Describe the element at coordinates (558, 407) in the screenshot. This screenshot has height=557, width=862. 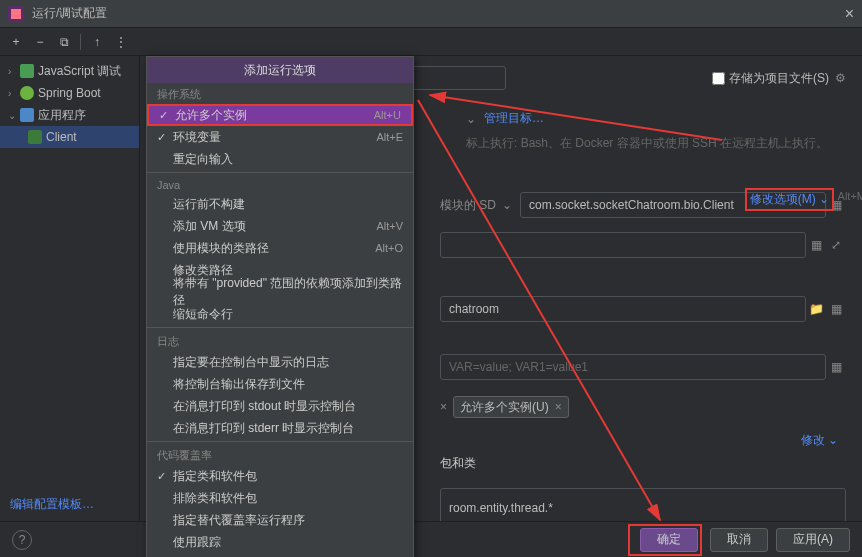
I see `remove-tag-icon: ×` at that location.